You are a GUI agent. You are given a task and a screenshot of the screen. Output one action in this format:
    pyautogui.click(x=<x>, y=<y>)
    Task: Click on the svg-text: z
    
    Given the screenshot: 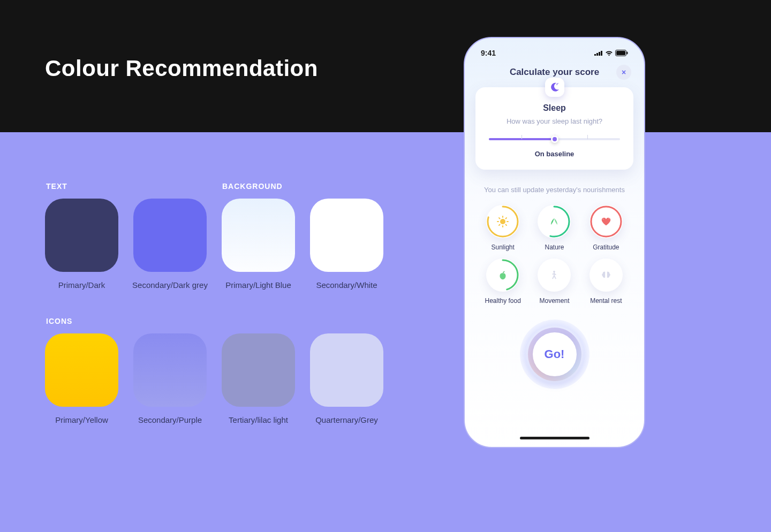 What is the action you would take?
    pyautogui.click(x=558, y=83)
    